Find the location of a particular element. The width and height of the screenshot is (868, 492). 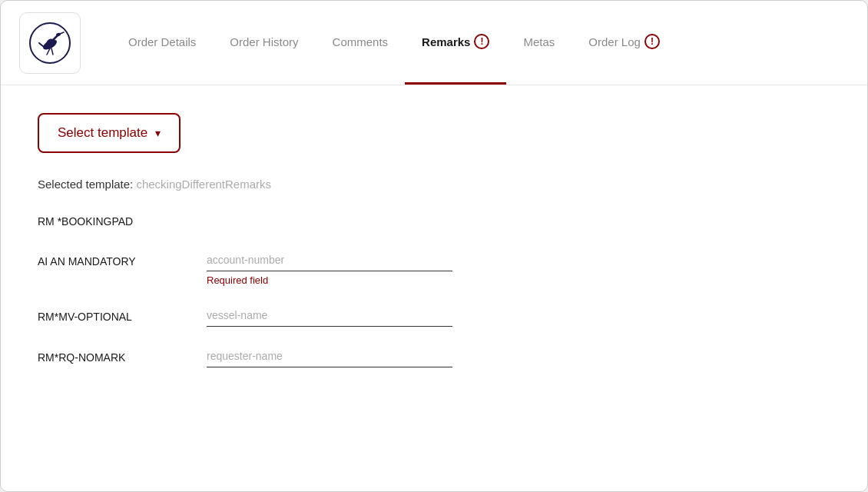

nav-item-order-details: Order Details is located at coordinates (162, 43).